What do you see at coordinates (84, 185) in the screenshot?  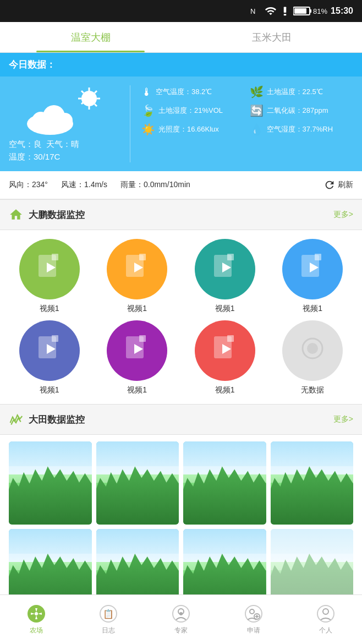 I see `wind-speed-label: 风速：1.4m/s` at bounding box center [84, 185].